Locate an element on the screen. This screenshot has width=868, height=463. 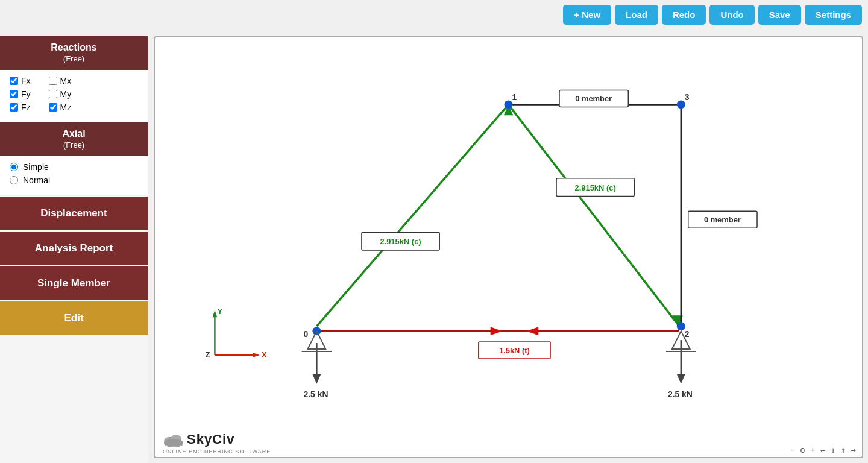
checkbox-row-1: Fx Mx is located at coordinates (74, 81).